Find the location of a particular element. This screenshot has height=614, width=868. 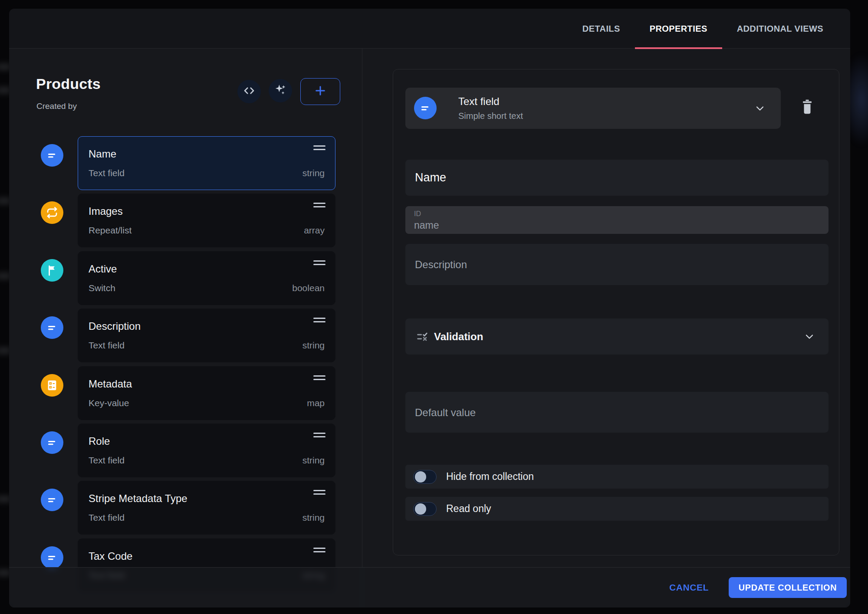

field-row: Role Text field string is located at coordinates (186, 450).